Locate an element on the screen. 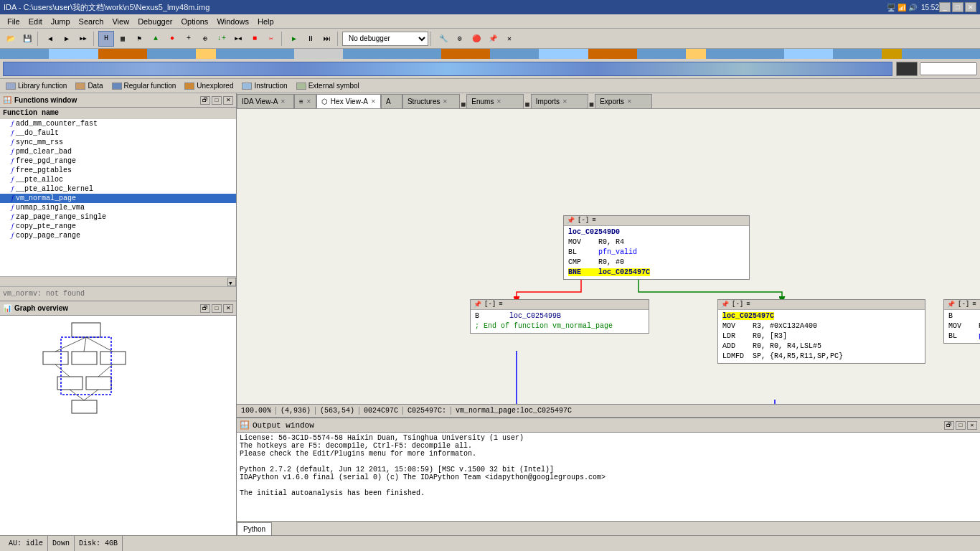  tab-enums-close: ✕ is located at coordinates (499, 102).